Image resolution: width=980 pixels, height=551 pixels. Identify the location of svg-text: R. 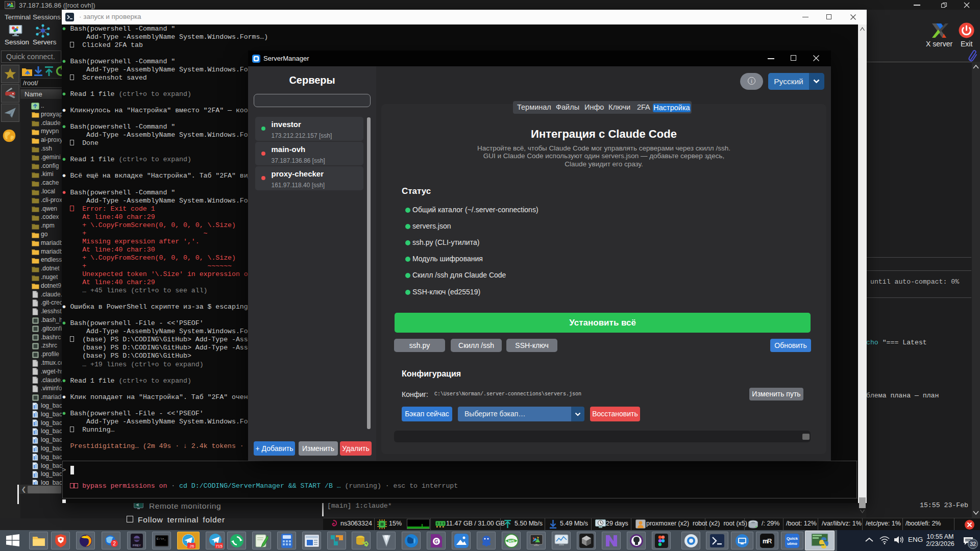
(770, 541).